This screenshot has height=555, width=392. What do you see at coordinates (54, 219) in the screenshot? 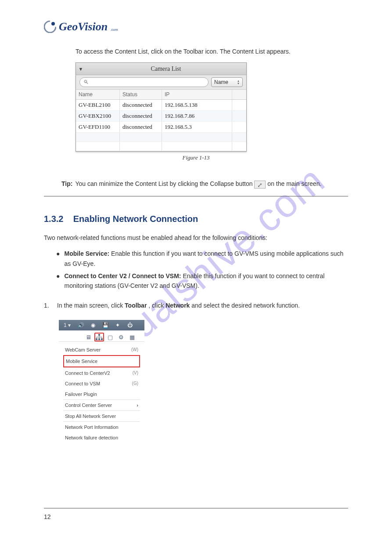
I see `section-number: 1.3.2` at bounding box center [54, 219].